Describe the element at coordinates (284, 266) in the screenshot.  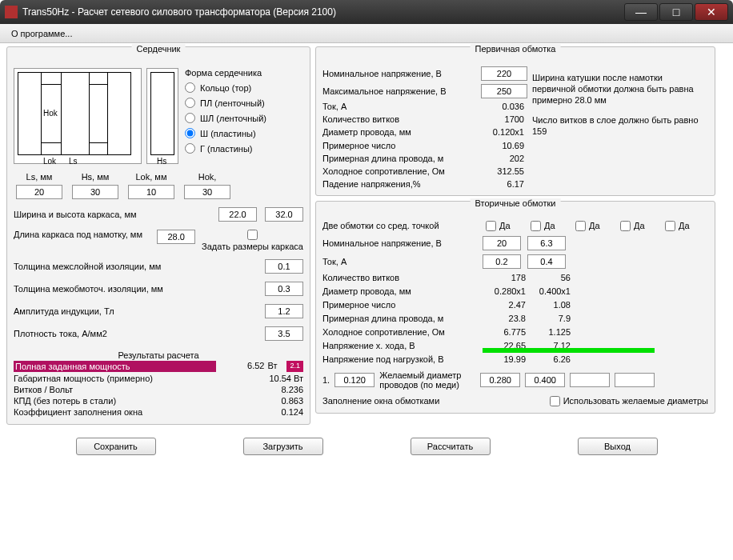
I see `interlayer-input` at that location.